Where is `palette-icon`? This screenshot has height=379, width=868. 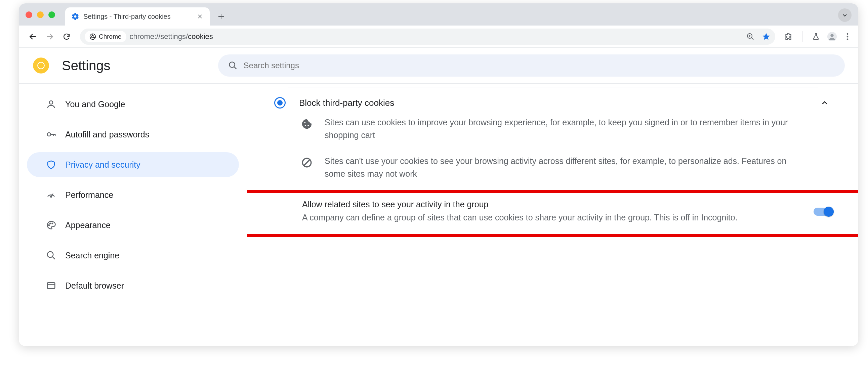
palette-icon is located at coordinates (51, 225).